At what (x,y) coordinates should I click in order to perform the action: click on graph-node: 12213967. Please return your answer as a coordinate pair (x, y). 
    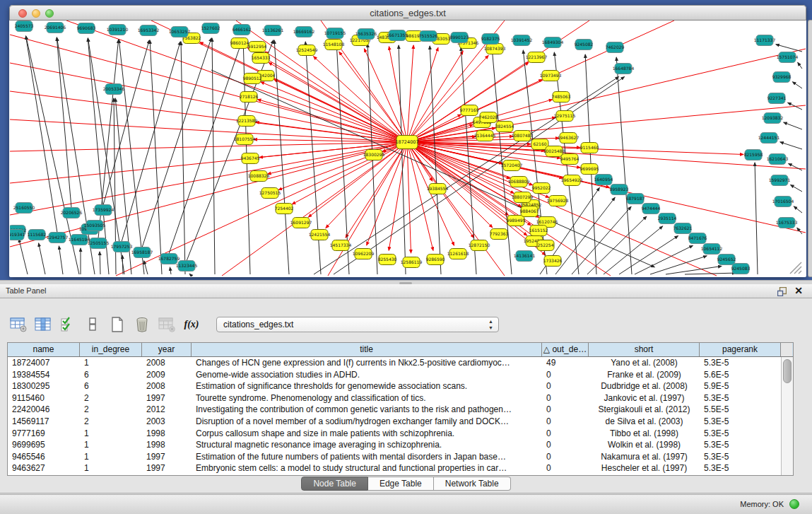
    Looking at the image, I should click on (537, 58).